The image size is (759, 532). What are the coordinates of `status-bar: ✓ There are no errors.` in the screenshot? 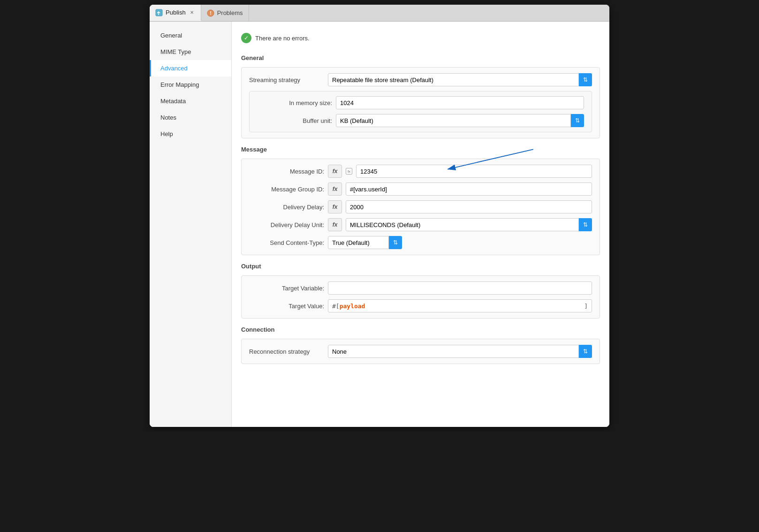 It's located at (420, 38).